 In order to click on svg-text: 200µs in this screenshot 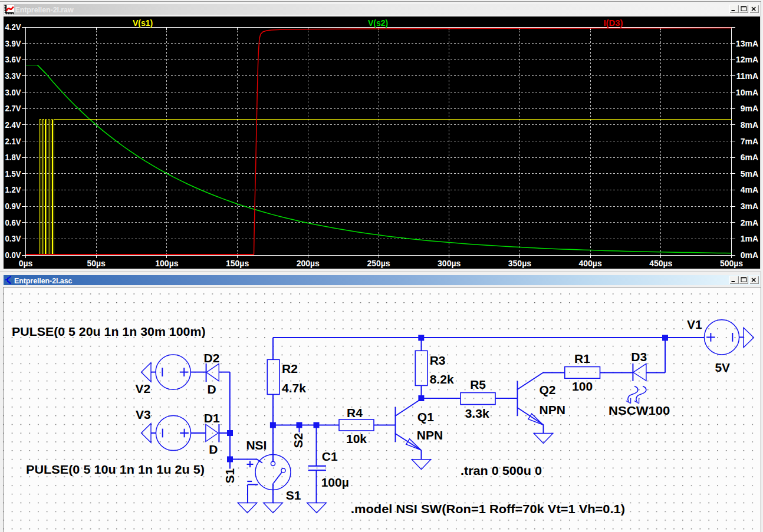, I will do `click(308, 263)`.